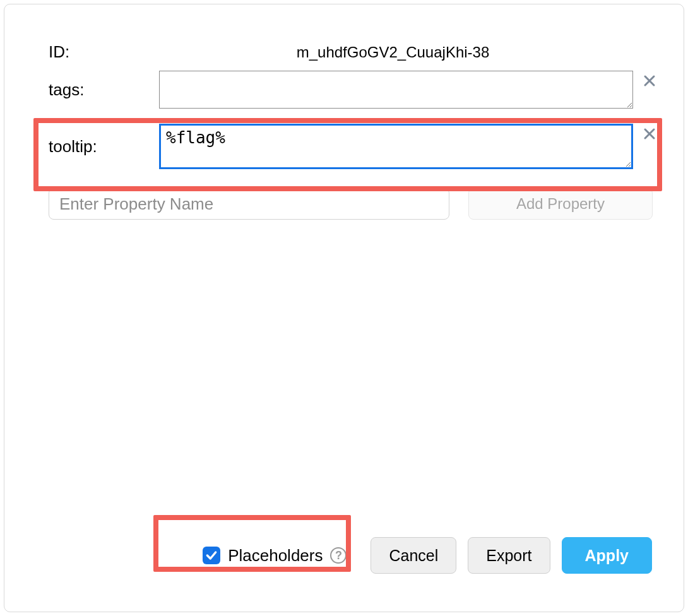  I want to click on help-icon: ?, so click(338, 555).